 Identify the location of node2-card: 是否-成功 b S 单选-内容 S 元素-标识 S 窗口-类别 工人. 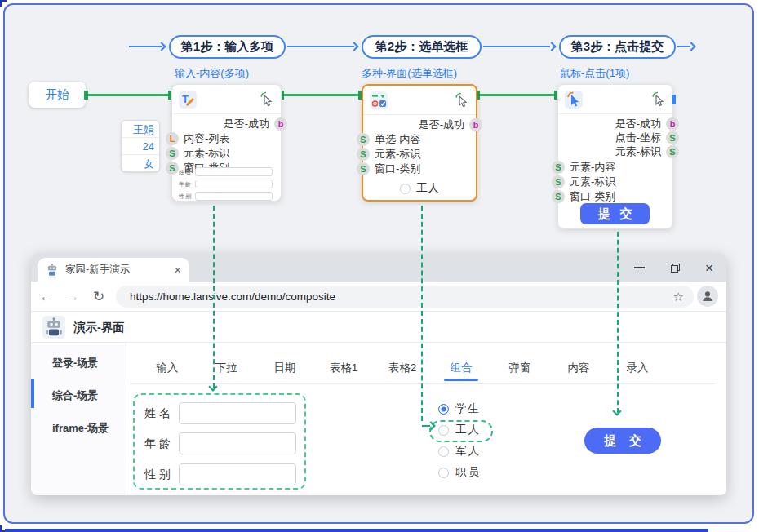
(419, 143).